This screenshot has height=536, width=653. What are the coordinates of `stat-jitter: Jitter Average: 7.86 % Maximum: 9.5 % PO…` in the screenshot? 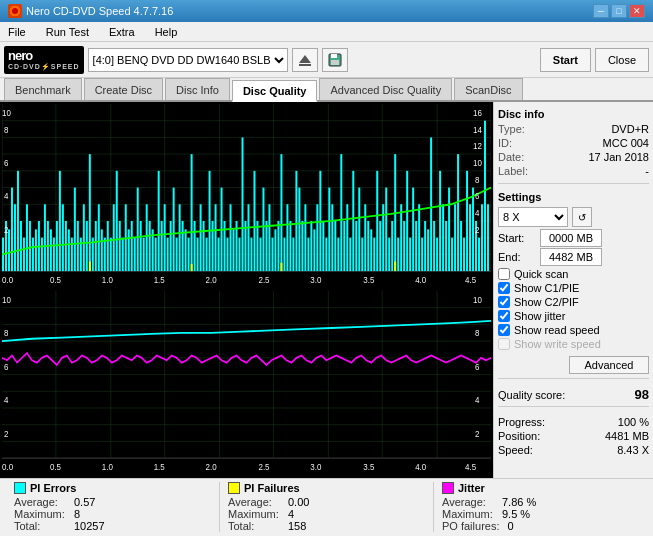 It's located at (540, 507).